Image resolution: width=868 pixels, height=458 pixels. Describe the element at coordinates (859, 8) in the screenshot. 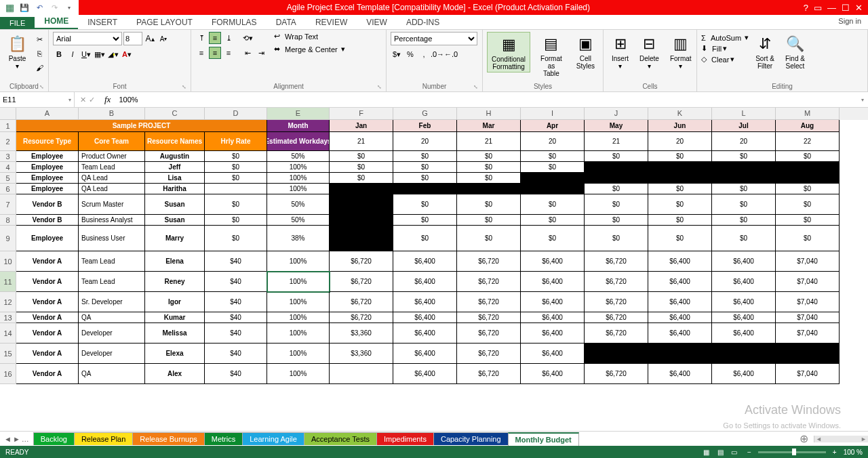

I see `close-icon: ✕` at that location.